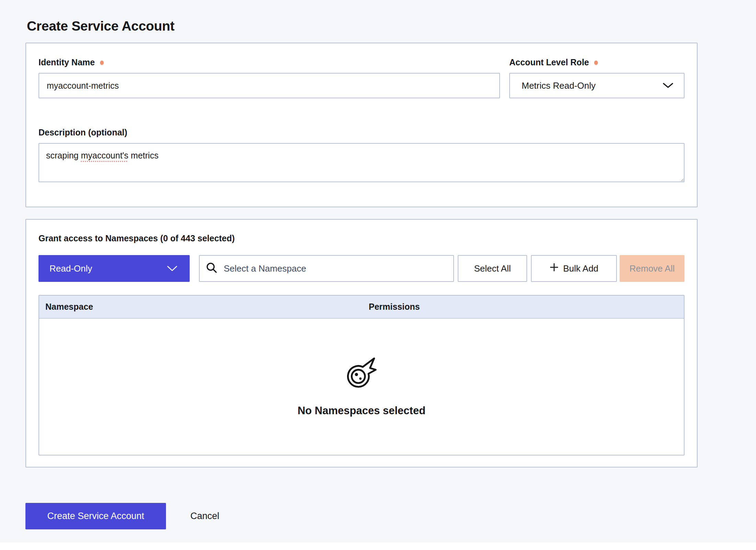  I want to click on identity-name-label-text: Identity Name, so click(67, 63).